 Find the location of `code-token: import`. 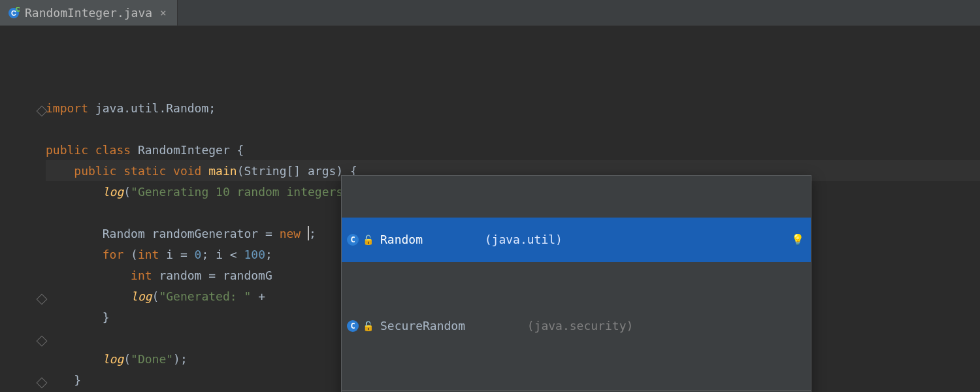

code-token: import is located at coordinates (67, 108).